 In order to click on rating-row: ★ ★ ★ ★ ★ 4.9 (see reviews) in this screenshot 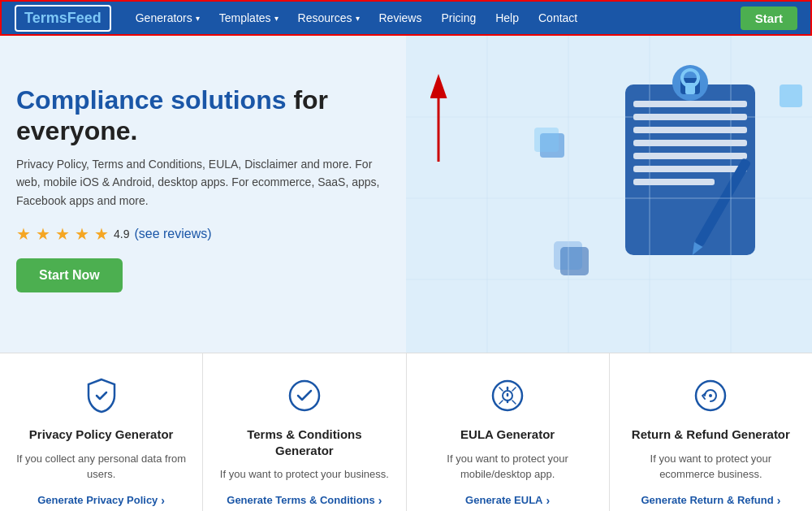, I will do `click(219, 234)`.